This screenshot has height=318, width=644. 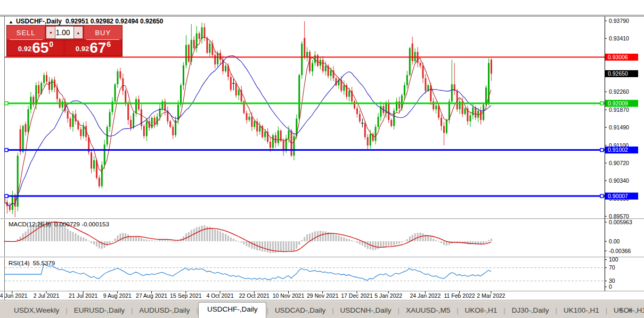 What do you see at coordinates (622, 103) in the screenshot?
I see `price-label-0.92009: 0.92009` at bounding box center [622, 103].